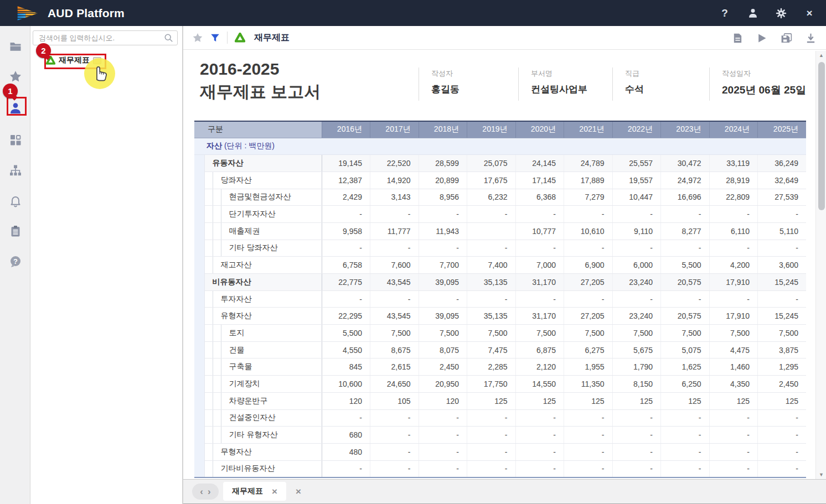 The height and width of the screenshot is (504, 826). Describe the element at coordinates (809, 13) in the screenshot. I see `close-window-button: ×` at that location.